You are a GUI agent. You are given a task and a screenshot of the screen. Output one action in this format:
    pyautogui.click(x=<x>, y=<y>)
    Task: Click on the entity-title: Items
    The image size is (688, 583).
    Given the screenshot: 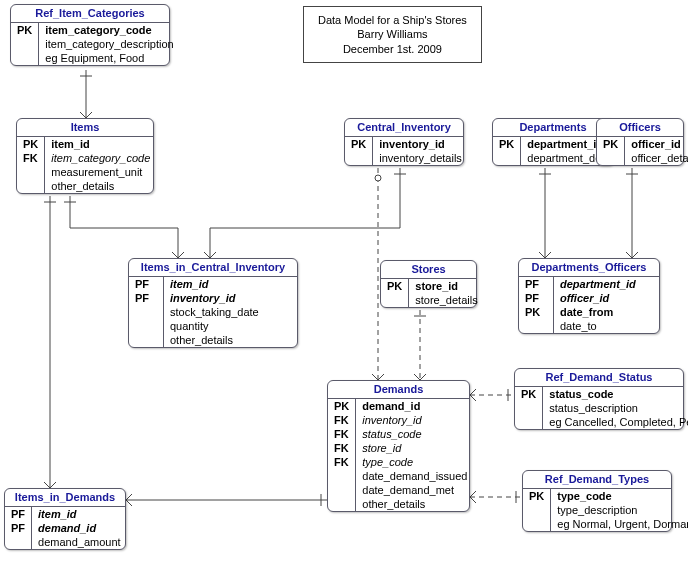 What is the action you would take?
    pyautogui.click(x=85, y=128)
    